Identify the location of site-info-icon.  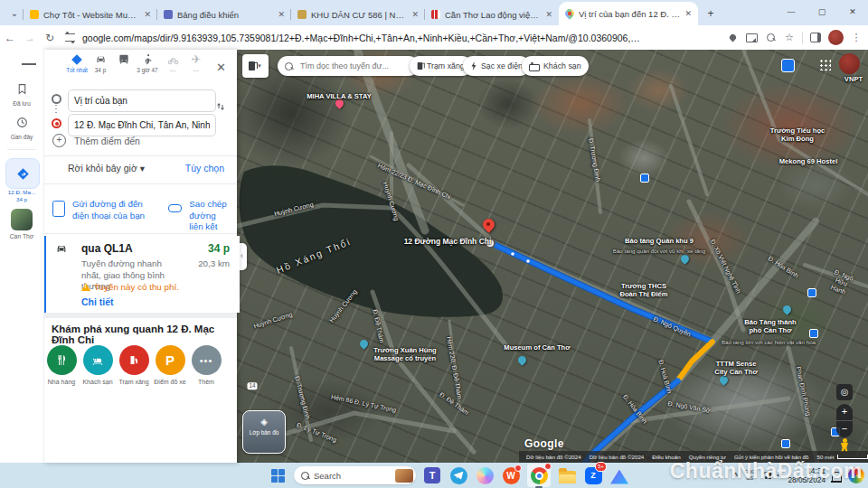
(71, 38).